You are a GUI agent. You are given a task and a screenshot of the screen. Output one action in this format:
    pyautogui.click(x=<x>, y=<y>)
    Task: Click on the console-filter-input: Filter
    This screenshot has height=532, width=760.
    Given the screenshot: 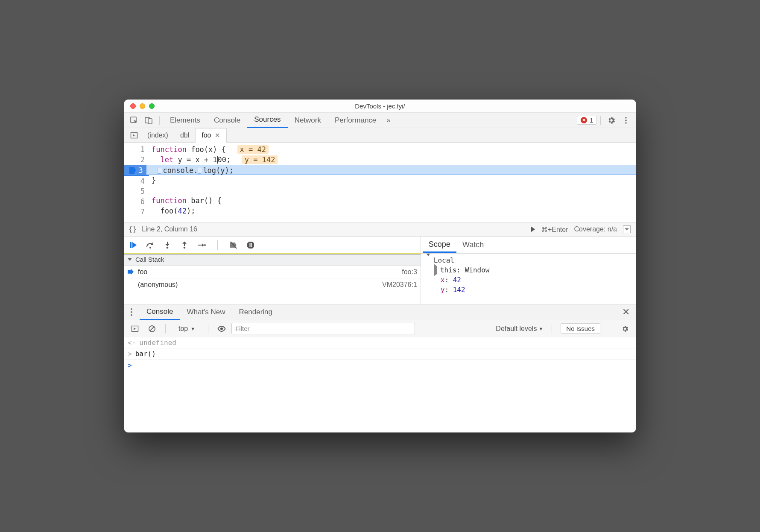 What is the action you would take?
    pyautogui.click(x=323, y=329)
    